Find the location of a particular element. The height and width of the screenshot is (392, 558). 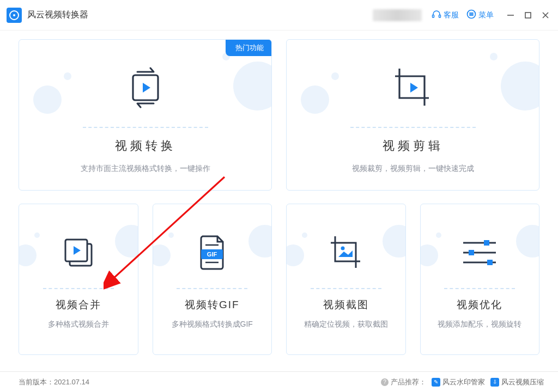

card-desc: 视频裁剪，视频剪辑，一键快速完成 is located at coordinates (413, 169).